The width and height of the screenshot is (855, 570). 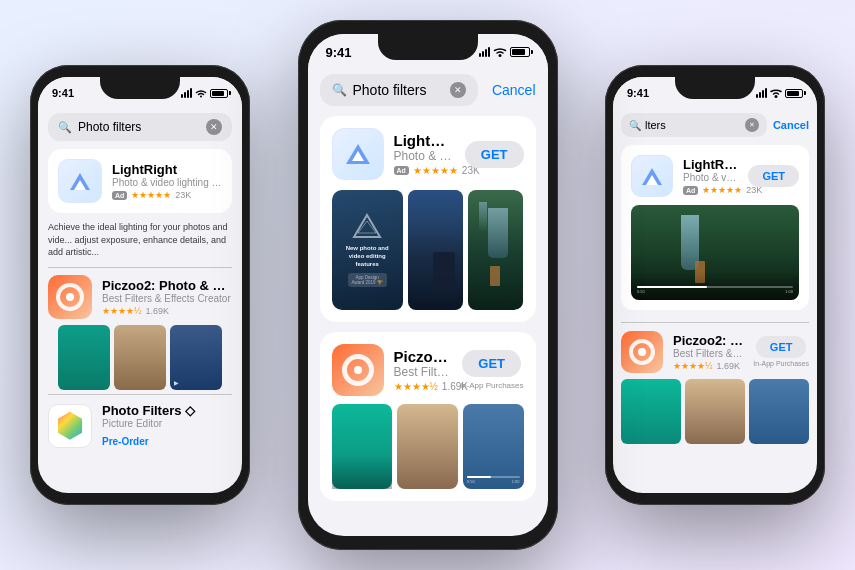 I want to click on app-name-lr-left: LightRight, so click(x=167, y=170).